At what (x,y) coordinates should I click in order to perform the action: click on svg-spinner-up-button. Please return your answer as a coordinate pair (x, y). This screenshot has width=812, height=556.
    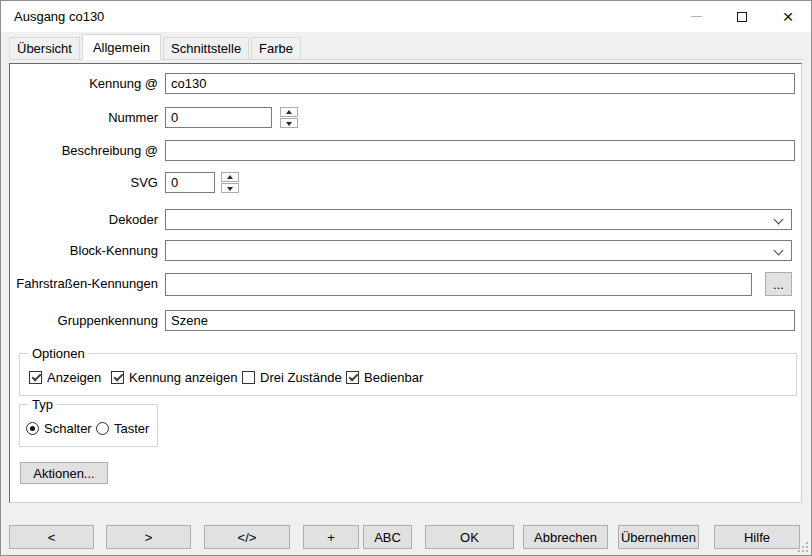
    Looking at the image, I should click on (230, 177).